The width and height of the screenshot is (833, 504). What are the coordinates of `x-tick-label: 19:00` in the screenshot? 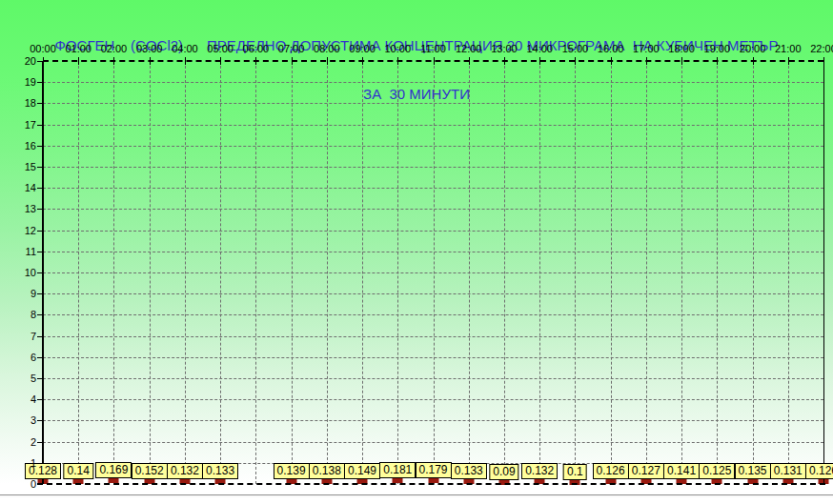 It's located at (718, 49).